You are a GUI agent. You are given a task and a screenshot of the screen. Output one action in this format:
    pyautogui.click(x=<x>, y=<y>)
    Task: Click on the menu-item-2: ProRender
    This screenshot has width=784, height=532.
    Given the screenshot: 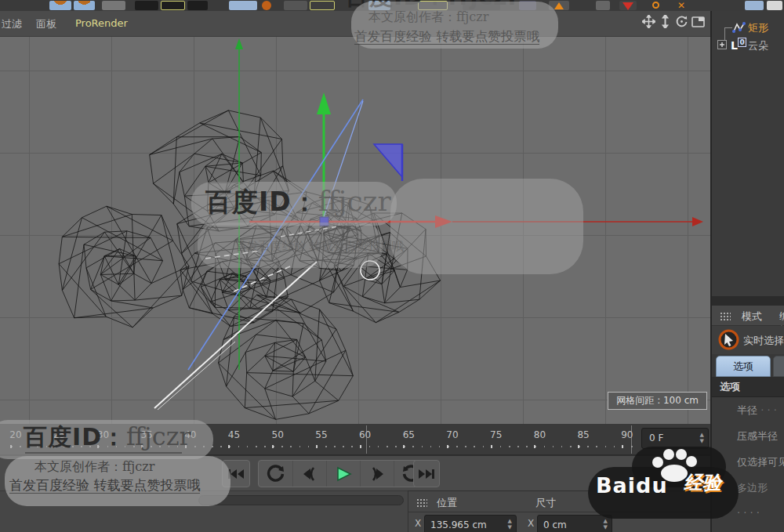 What is the action you would take?
    pyautogui.click(x=102, y=24)
    